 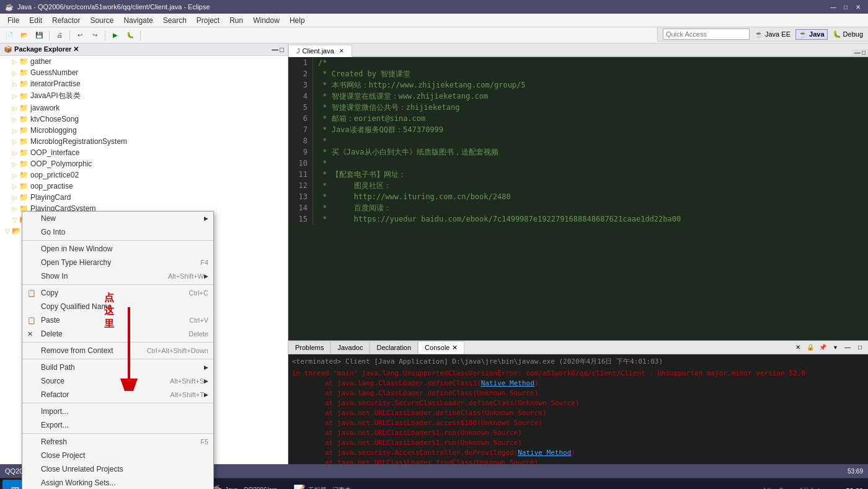 I want to click on perspective-java: ☕ Java, so click(x=812, y=35).